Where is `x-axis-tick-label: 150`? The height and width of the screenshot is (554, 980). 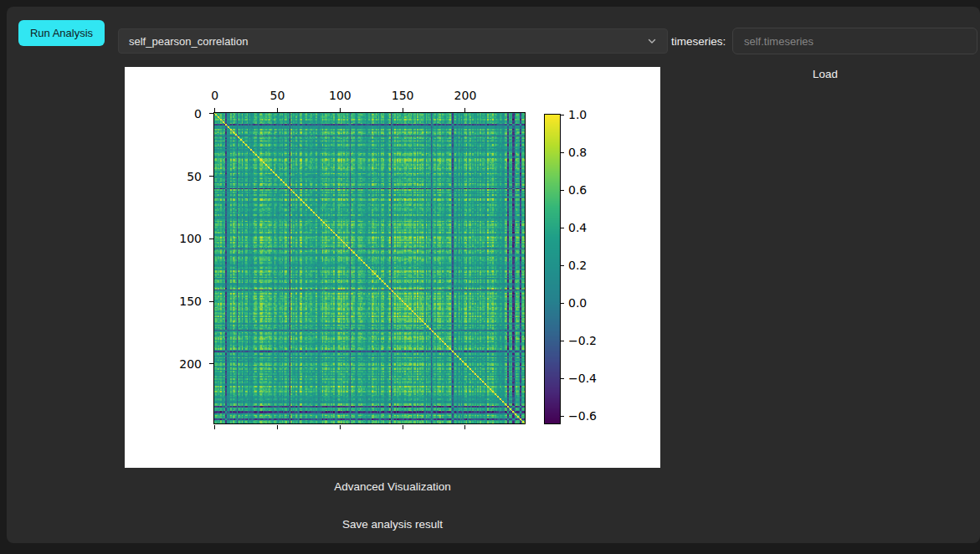
x-axis-tick-label: 150 is located at coordinates (403, 95).